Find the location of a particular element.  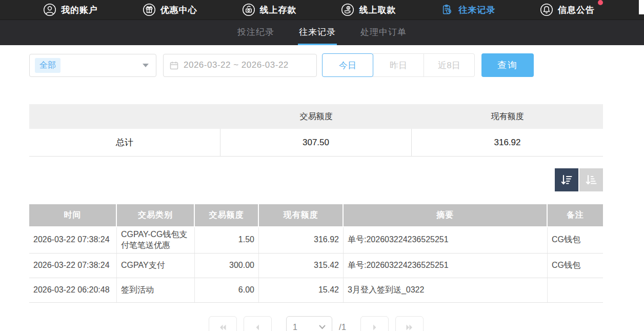

date-range-input: 2026-03-22 ~ 2026-03-22 is located at coordinates (240, 66).